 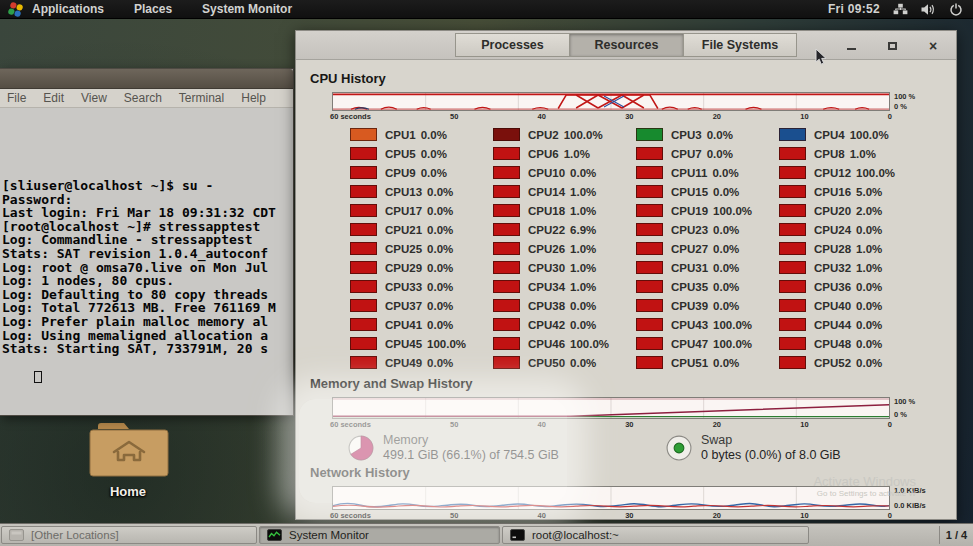 I want to click on x-tick: 50, so click(x=454, y=424).